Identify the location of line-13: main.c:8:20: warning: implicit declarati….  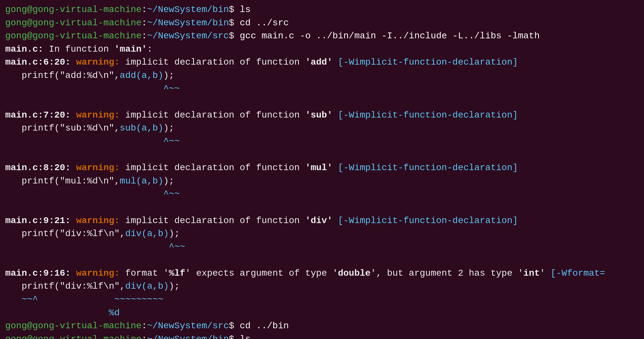
(322, 168).